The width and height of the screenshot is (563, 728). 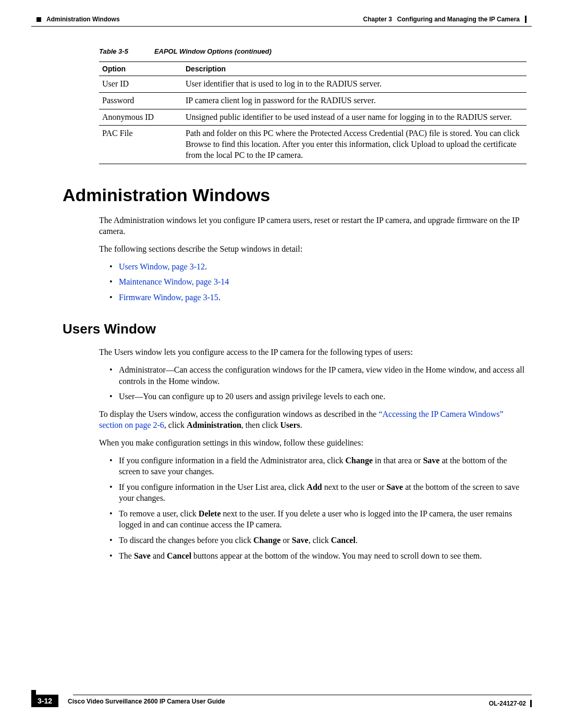 I want to click on running-section-name: Administration Windows, so click(x=83, y=19).